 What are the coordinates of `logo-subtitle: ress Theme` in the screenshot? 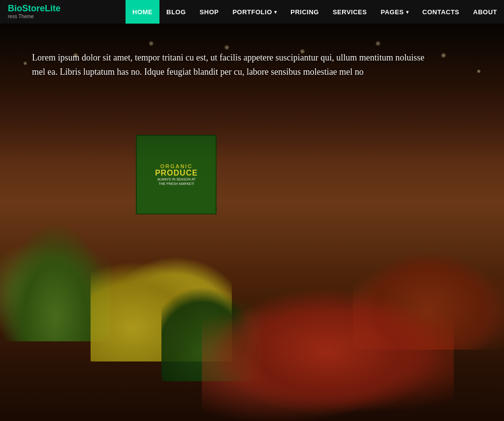 It's located at (39, 17).